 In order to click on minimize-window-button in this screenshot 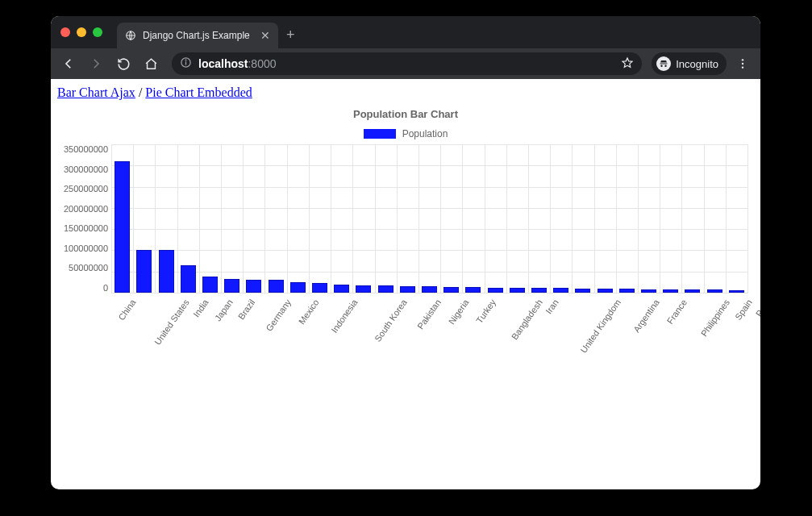, I will do `click(81, 32)`.